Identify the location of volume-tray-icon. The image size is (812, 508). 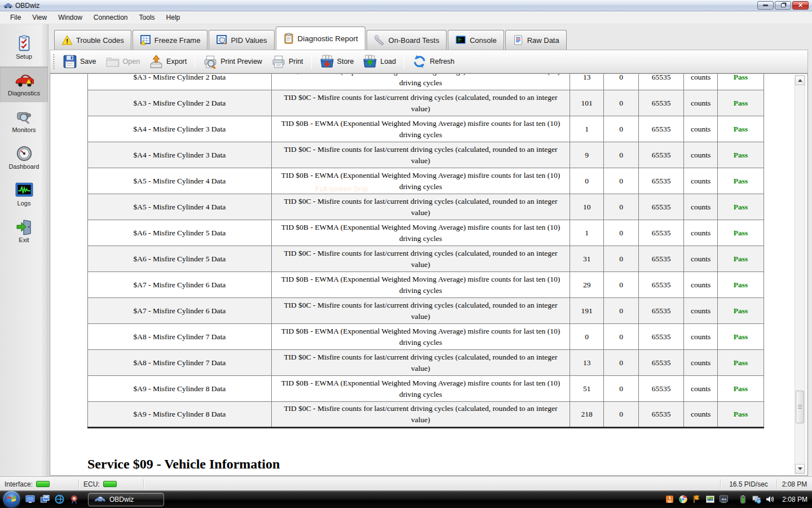
(770, 499).